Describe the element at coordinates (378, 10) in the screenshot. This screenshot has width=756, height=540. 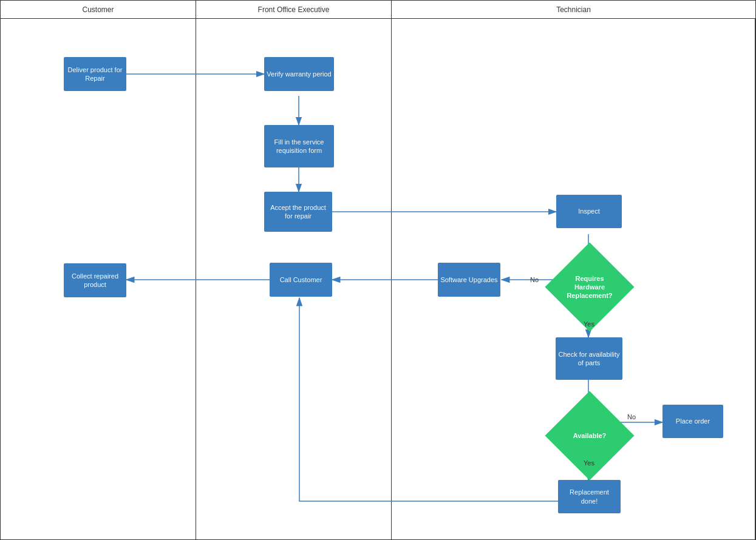
I see `header: Customer Front Office Executive Technici…` at that location.